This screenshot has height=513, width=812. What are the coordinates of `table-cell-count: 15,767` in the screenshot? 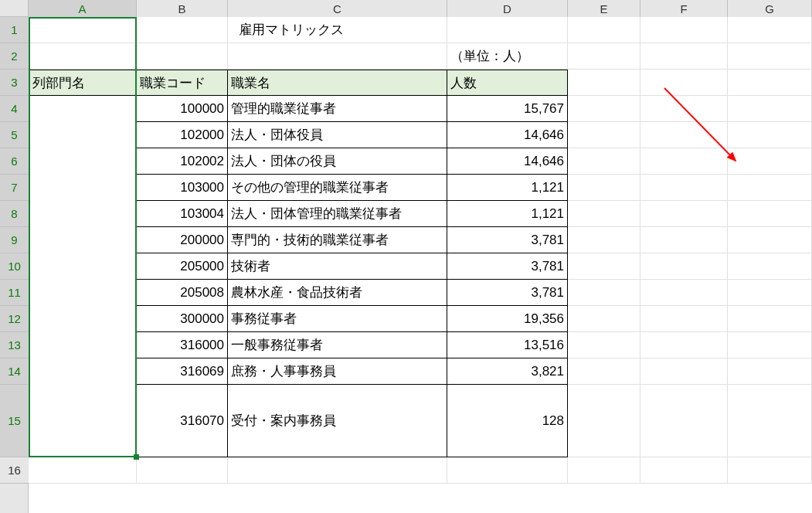 It's located at (508, 109).